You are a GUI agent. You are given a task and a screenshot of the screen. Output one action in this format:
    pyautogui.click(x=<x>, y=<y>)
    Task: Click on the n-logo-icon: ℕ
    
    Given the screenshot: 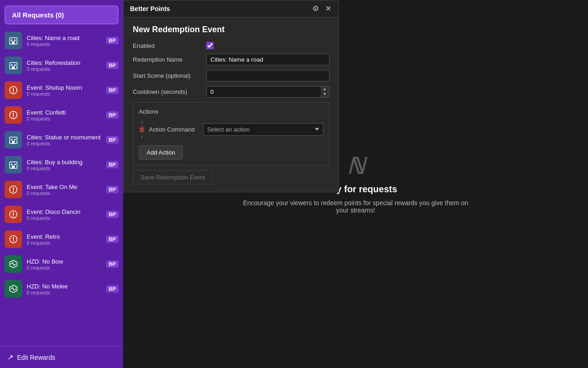 What is the action you would take?
    pyautogui.click(x=356, y=166)
    